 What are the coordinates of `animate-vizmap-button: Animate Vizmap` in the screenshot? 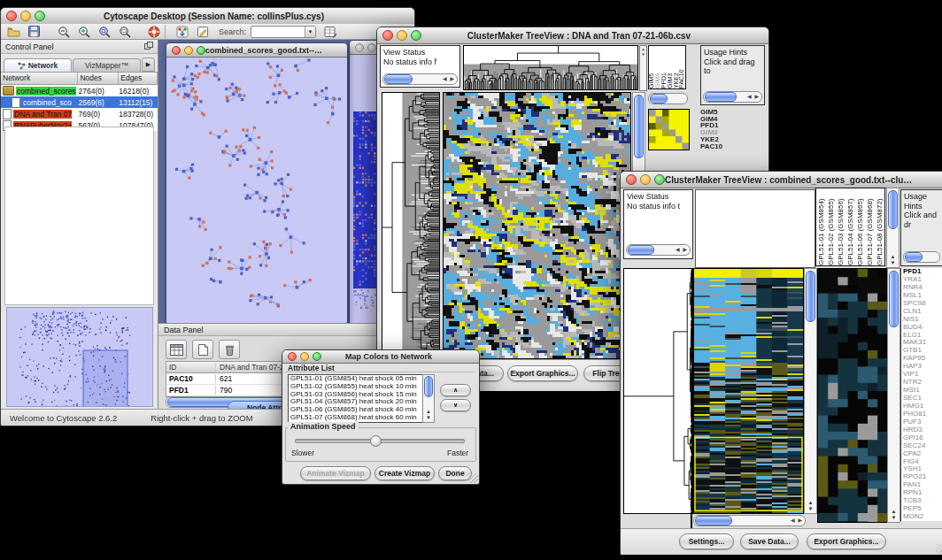 It's located at (336, 473).